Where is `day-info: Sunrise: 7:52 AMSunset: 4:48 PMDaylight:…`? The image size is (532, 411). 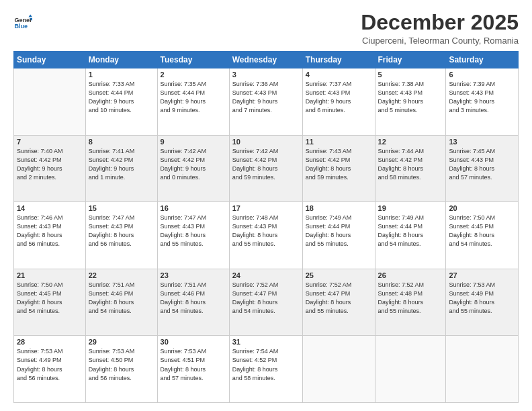 day-info: Sunrise: 7:52 AMSunset: 4:48 PMDaylight:… is located at coordinates (411, 298).